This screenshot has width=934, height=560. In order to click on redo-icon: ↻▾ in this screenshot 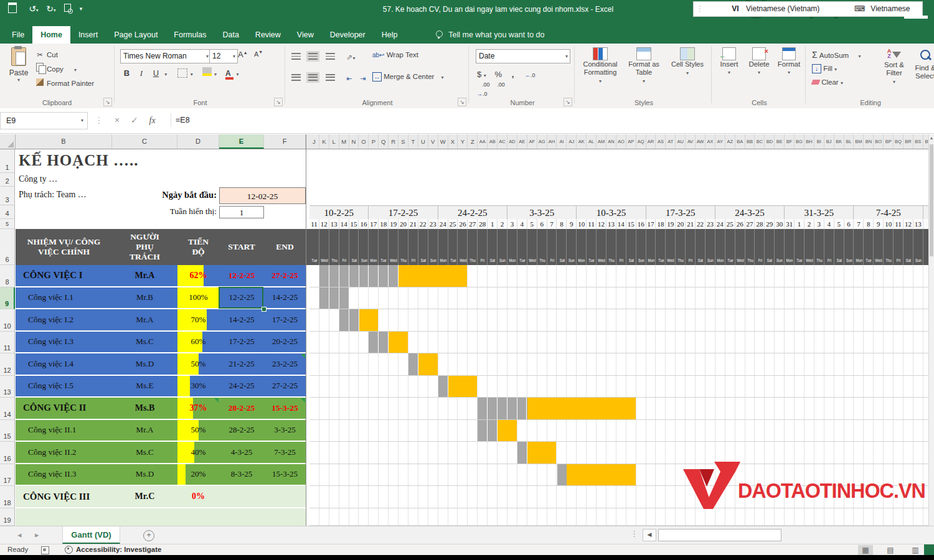, I will do `click(51, 9)`.